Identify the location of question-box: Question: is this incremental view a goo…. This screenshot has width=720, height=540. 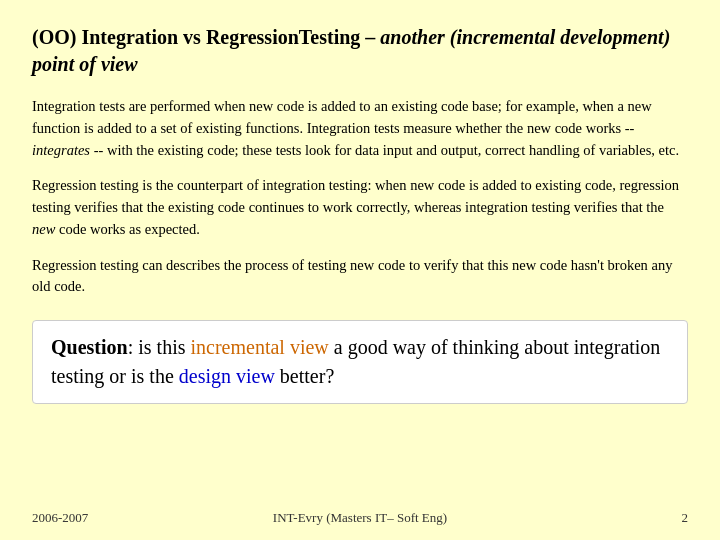
(360, 362).